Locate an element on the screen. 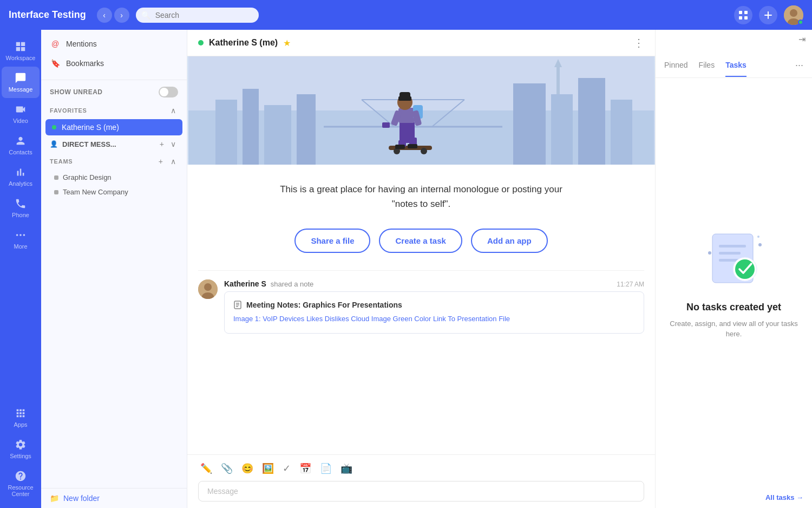  create-task-button: Create a task is located at coordinates (420, 240).